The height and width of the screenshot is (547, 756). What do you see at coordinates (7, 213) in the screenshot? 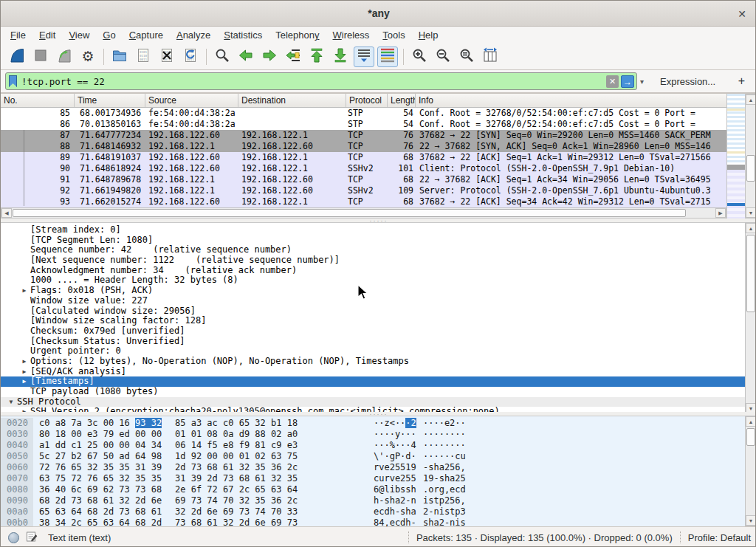
I see `scroll-left-icon: ◀` at bounding box center [7, 213].